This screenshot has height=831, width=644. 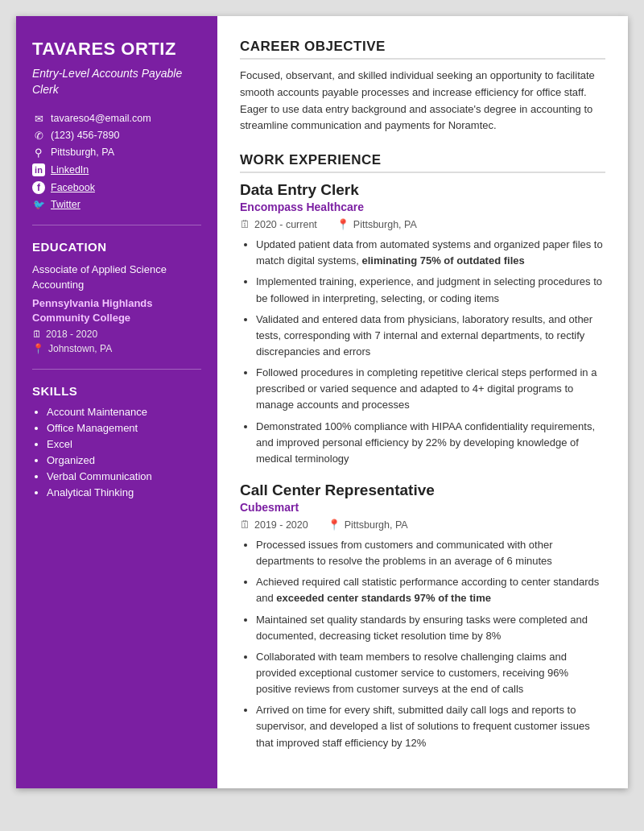 What do you see at coordinates (423, 101) in the screenshot?
I see `career-objective-text: Focused, observant, and skilled individu…` at bounding box center [423, 101].